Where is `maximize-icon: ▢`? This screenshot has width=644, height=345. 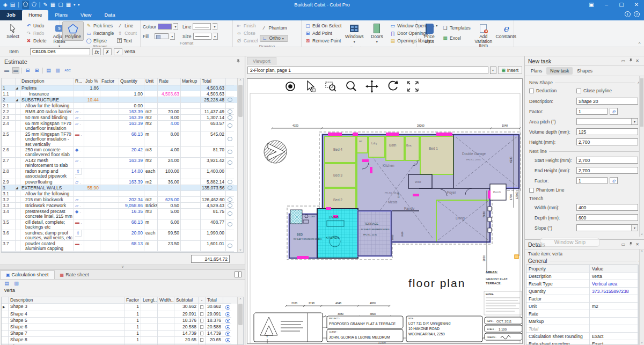 maximize-icon: ▢ is located at coordinates (621, 5).